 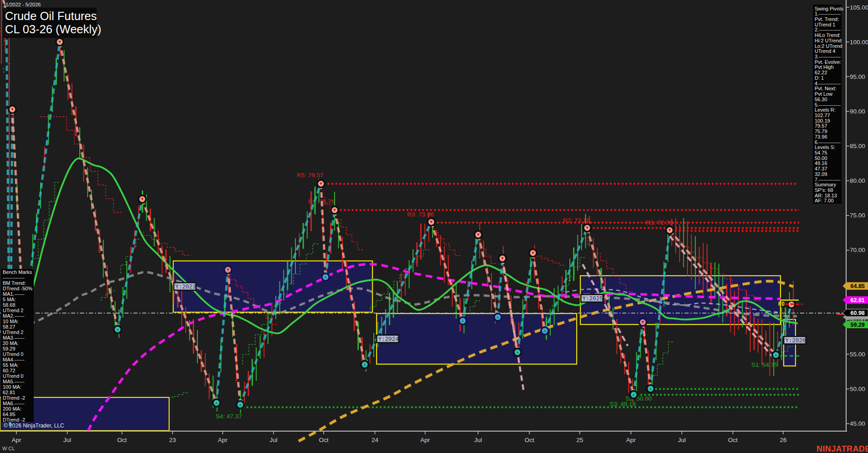 I want to click on svg-text: 90.00, so click(x=858, y=111).